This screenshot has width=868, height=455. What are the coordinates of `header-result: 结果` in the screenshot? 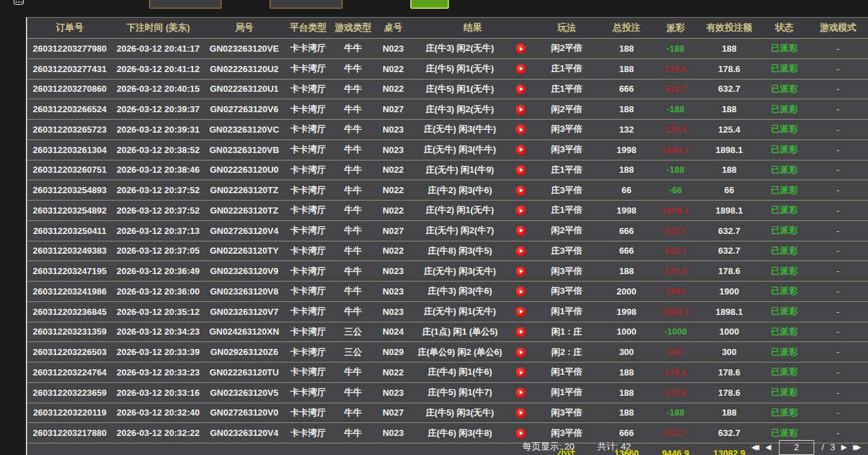 It's located at (473, 29).